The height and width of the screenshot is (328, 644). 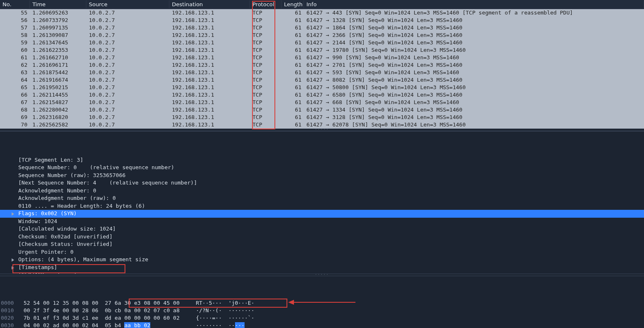 I want to click on detail-line: Acknowledgment Number: 0, so click(x=322, y=191).